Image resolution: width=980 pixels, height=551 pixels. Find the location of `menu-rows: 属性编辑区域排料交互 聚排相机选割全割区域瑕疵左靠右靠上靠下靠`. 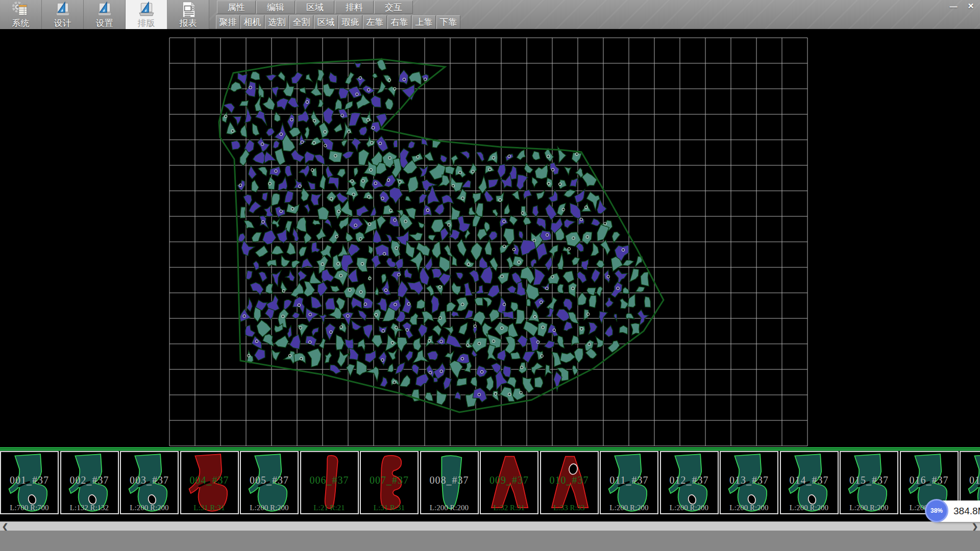

menu-rows: 属性编辑区域排料交互 聚排相机选割全割区域瑕疵左靠右靠上靠下靠 is located at coordinates (595, 15).